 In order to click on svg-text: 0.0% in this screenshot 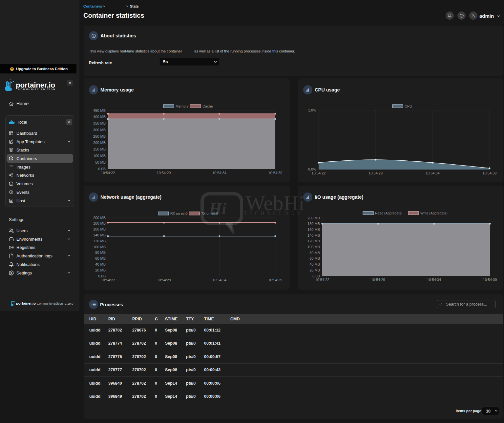, I will do `click(312, 169)`.